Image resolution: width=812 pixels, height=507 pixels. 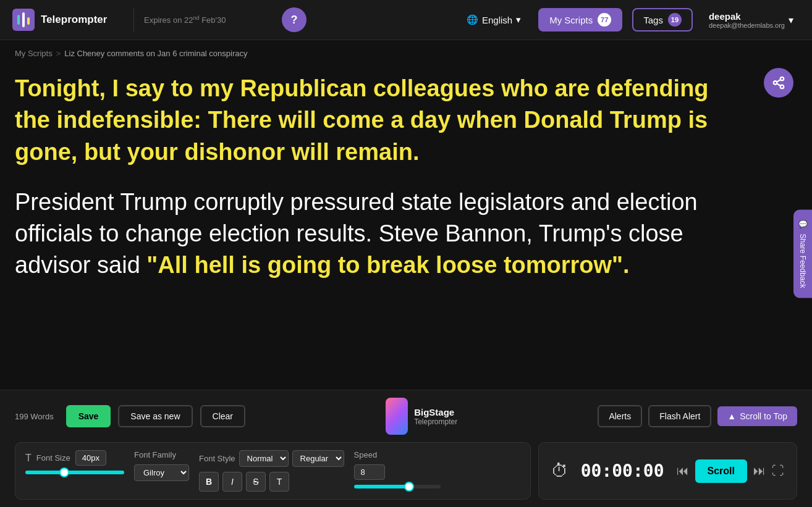 I want to click on font-size-thumb, so click(x=64, y=472).